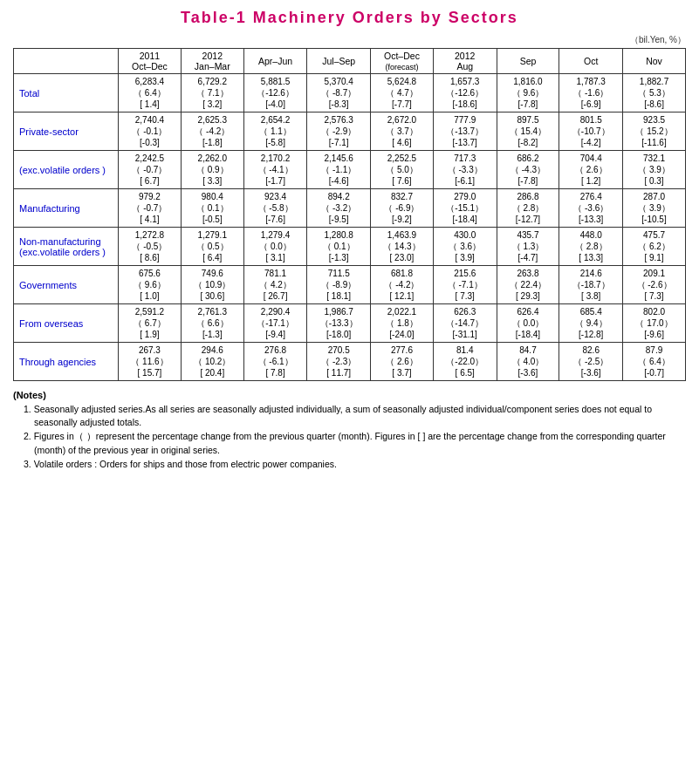  Describe the element at coordinates (66, 132) in the screenshot. I see `row-label-1: Private-sector` at that location.